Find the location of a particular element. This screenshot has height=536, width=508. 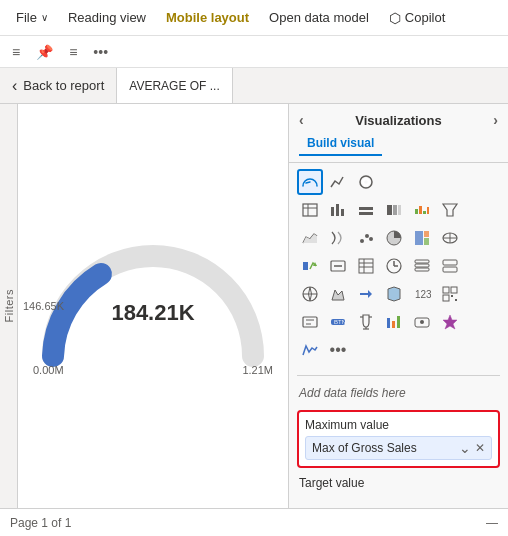

shape-map-icon is located at coordinates (338, 294).